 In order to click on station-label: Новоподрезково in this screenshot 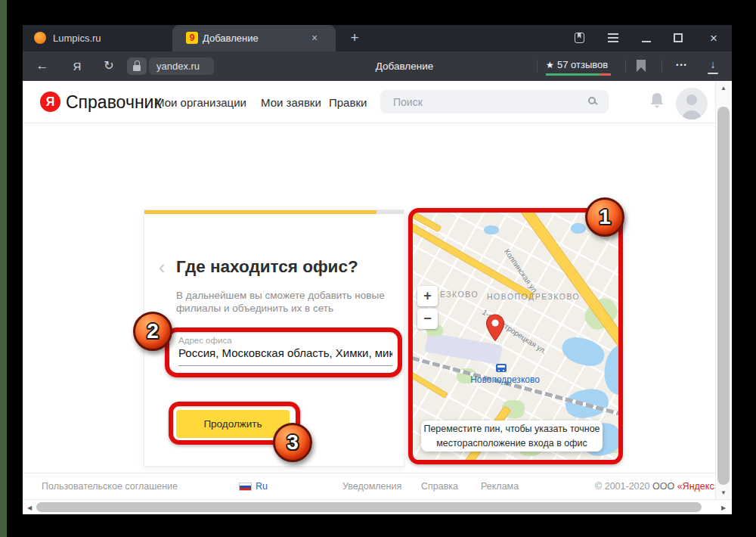, I will do `click(505, 380)`.